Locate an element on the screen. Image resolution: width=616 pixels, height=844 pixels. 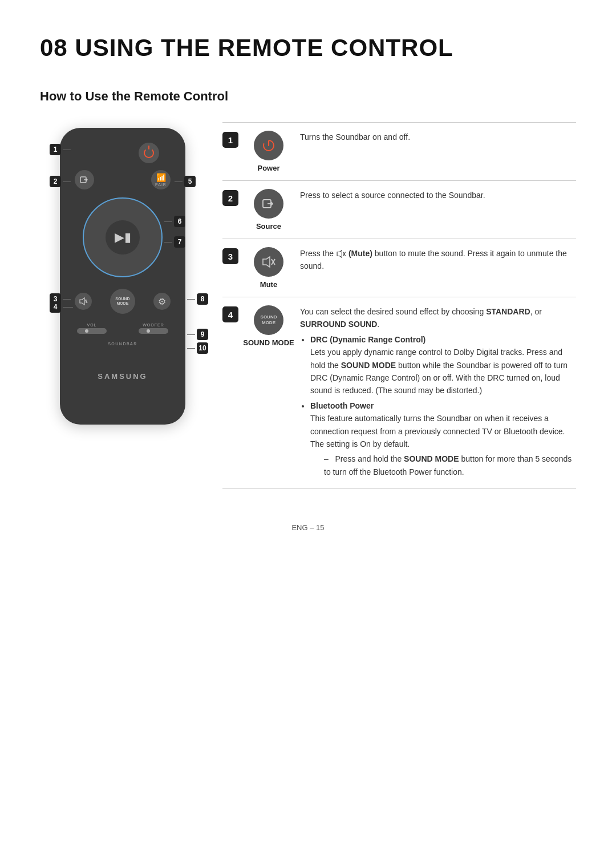
badge-1-remote: 1 is located at coordinates (55, 150).